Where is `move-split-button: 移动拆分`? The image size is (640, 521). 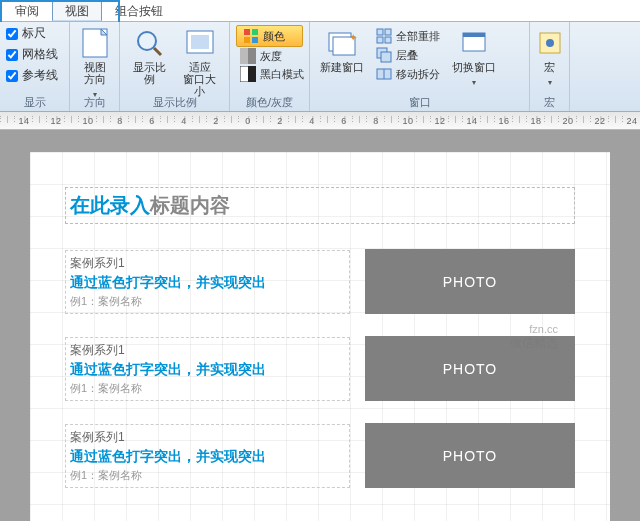 move-split-button: 移动拆分 is located at coordinates (408, 74).